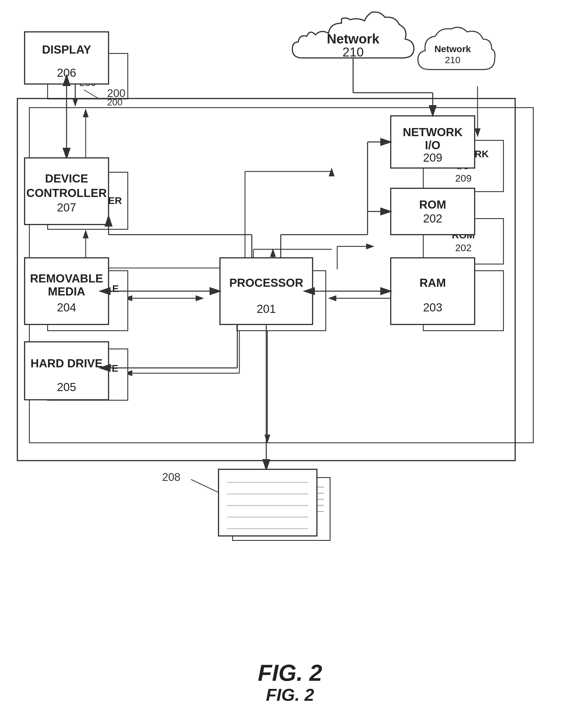  What do you see at coordinates (290, 695) in the screenshot?
I see `fig-caption: FIG. 2` at bounding box center [290, 695].